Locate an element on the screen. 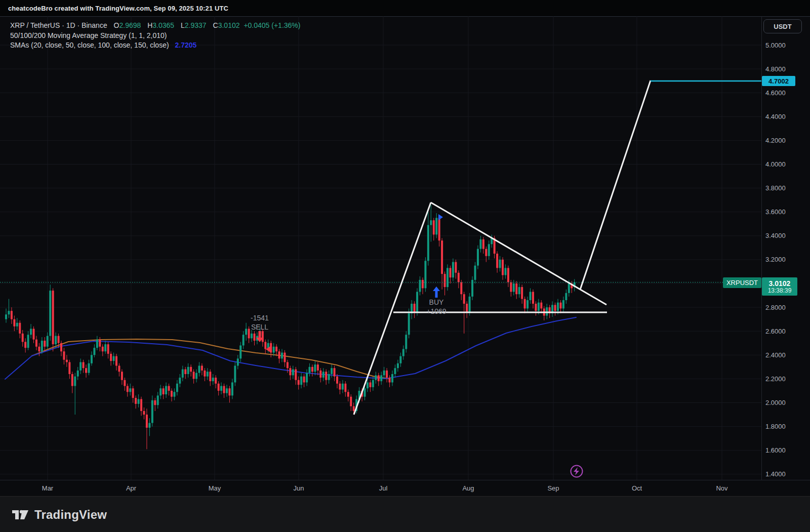  last-price-value: 3.0102 is located at coordinates (780, 283).